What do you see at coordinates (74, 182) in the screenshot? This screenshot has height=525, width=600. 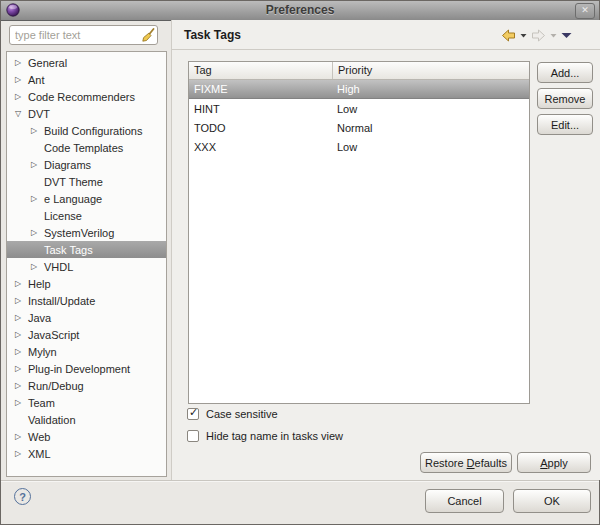 I see `tree-item-label: DVT Theme` at bounding box center [74, 182].